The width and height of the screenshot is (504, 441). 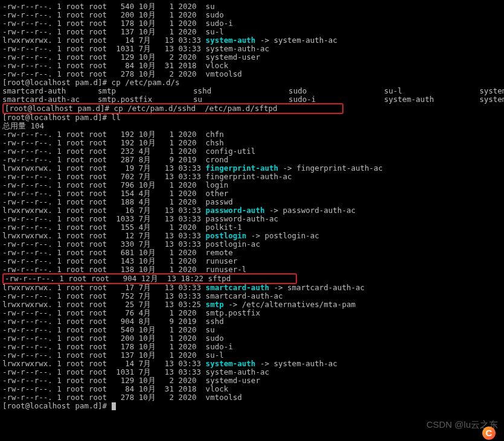 I want to click on ls-row: -rw-r--r--. 1 root root 702 7月 13 03:33 …, so click(x=252, y=177).